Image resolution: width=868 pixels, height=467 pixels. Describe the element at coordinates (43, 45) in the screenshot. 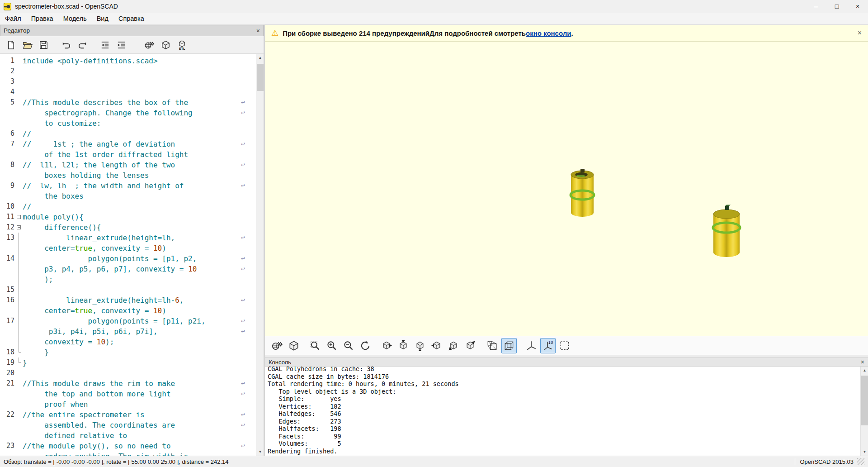

I see `save-file-button` at that location.